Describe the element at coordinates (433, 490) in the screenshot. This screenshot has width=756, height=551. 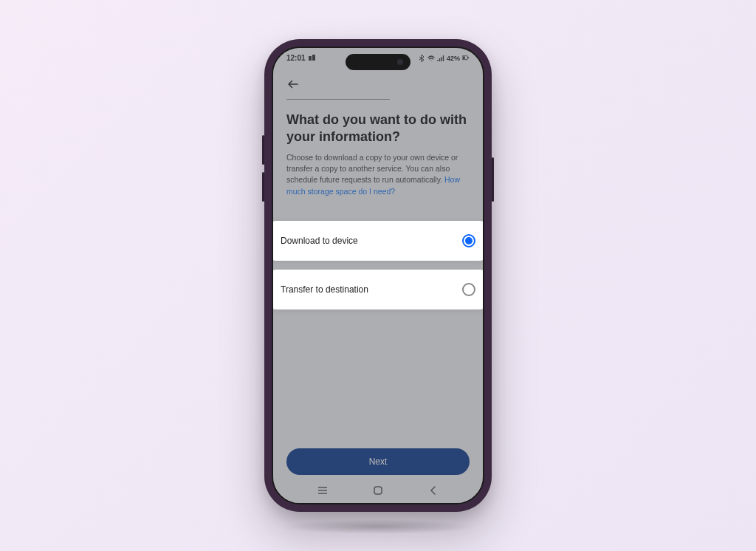
I see `nav-back-button` at that location.